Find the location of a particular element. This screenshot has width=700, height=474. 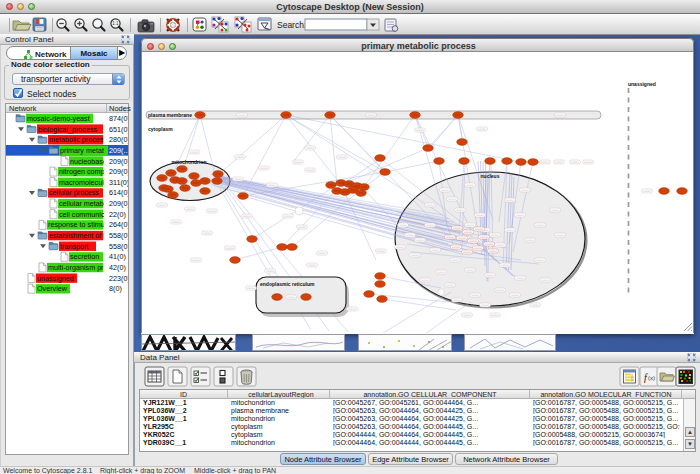

svg-text: 42(0) is located at coordinates (118, 268).